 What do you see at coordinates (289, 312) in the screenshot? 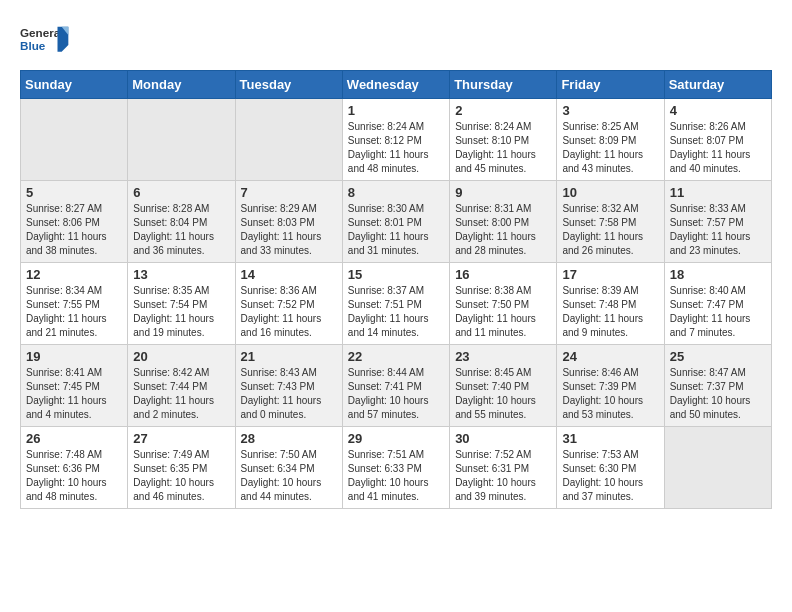
I see `day-info: Sunrise: 8:36 AM Sunset: 7:52 PM Dayligh…` at bounding box center [289, 312].